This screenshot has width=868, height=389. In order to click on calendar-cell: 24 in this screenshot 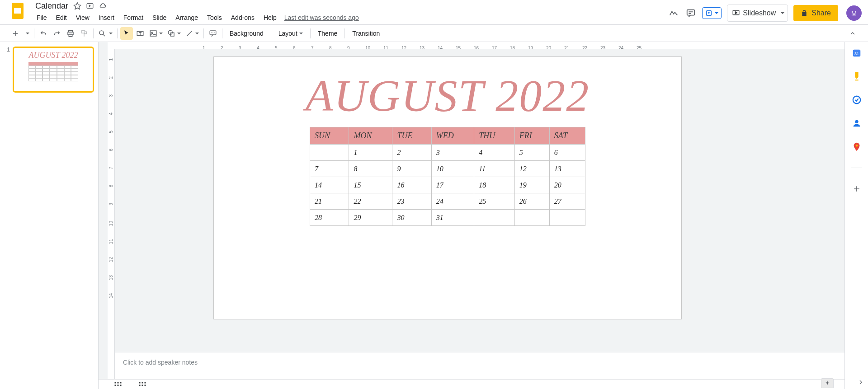, I will do `click(453, 202)`.